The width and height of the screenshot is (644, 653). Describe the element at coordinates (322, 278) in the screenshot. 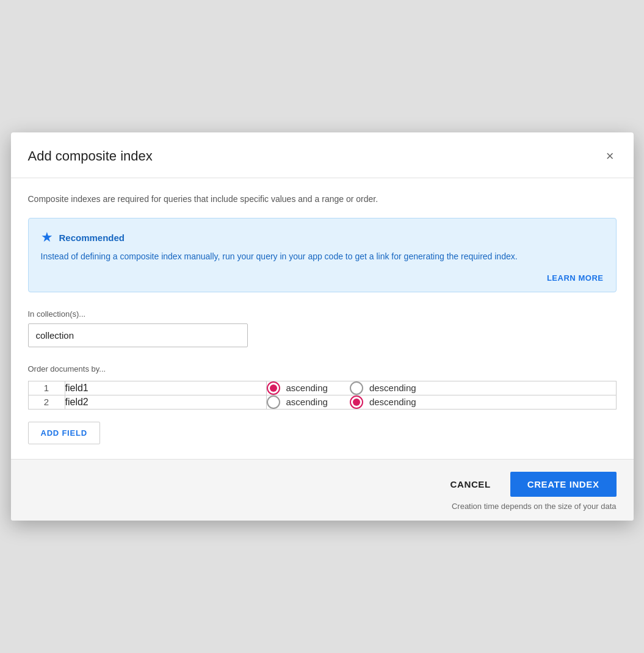

I see `learn-more-row: LEARN MORE` at that location.